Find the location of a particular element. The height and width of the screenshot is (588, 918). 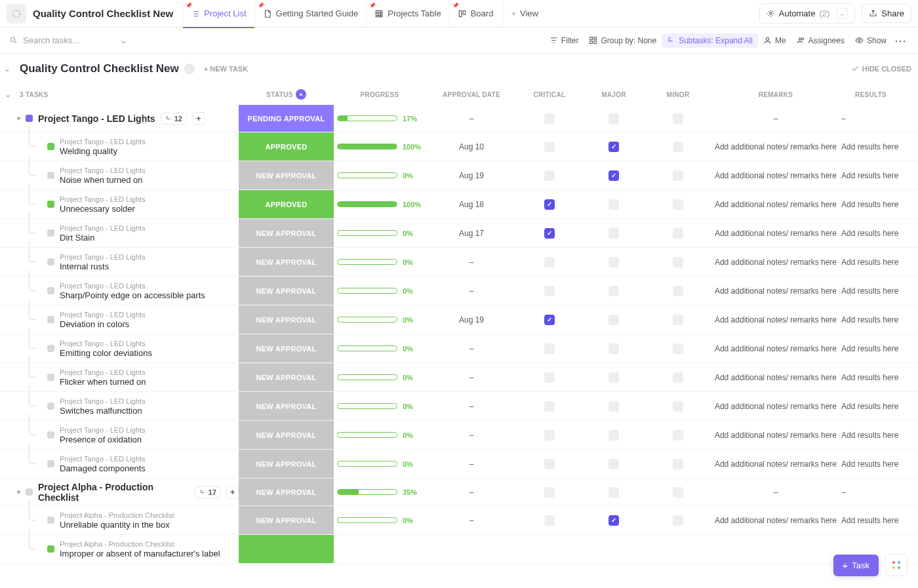

space-icon is located at coordinates (16, 14).